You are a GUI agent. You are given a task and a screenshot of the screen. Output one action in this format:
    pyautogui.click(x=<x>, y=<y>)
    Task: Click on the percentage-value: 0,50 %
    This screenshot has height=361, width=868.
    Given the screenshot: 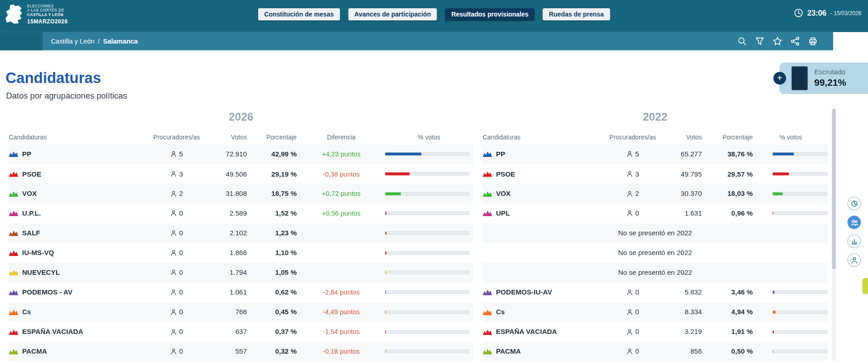 What is the action you would take?
    pyautogui.click(x=728, y=351)
    